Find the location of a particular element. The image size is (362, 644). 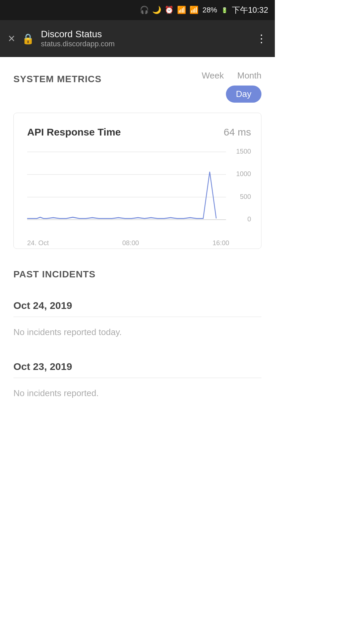

alarm-icon: ⏰ is located at coordinates (169, 10).